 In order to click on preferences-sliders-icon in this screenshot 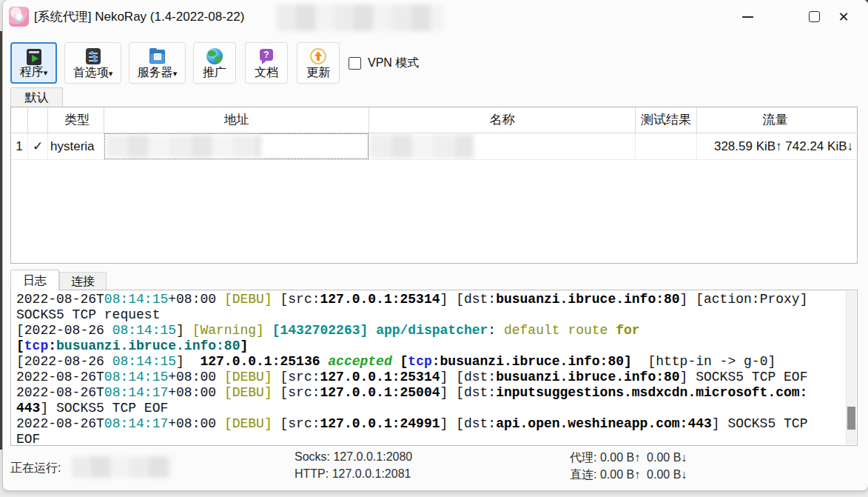, I will do `click(93, 56)`.